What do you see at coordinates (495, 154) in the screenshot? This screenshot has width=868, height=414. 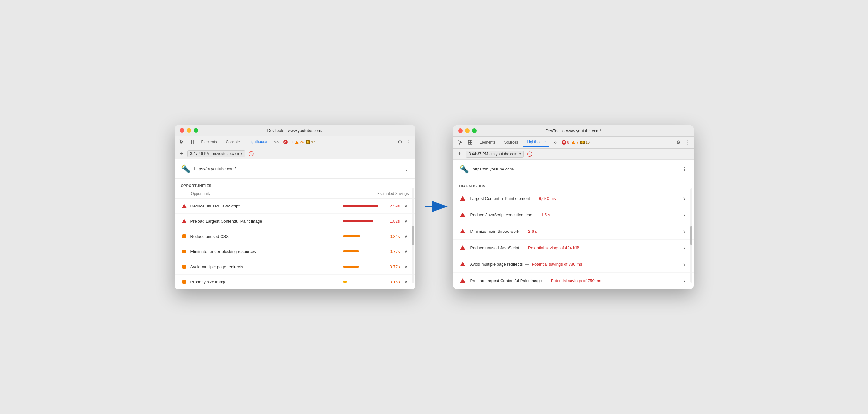 I see `right-url-pill: 3:44:37 PM - m.youtube.com ▾` at bounding box center [495, 154].